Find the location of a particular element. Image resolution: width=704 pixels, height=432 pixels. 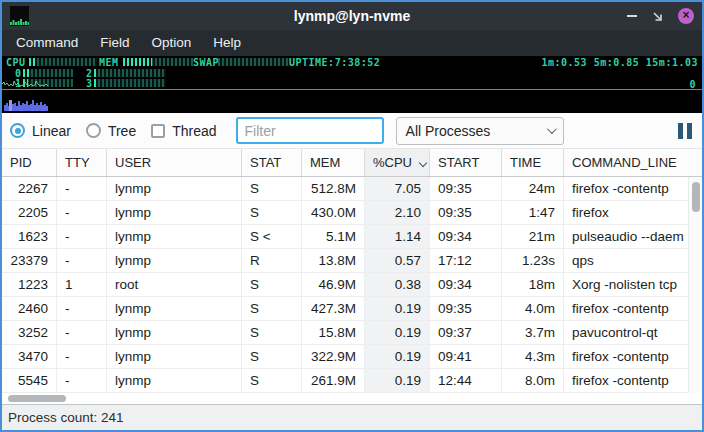

column-header-tty: TTY is located at coordinates (82, 162).